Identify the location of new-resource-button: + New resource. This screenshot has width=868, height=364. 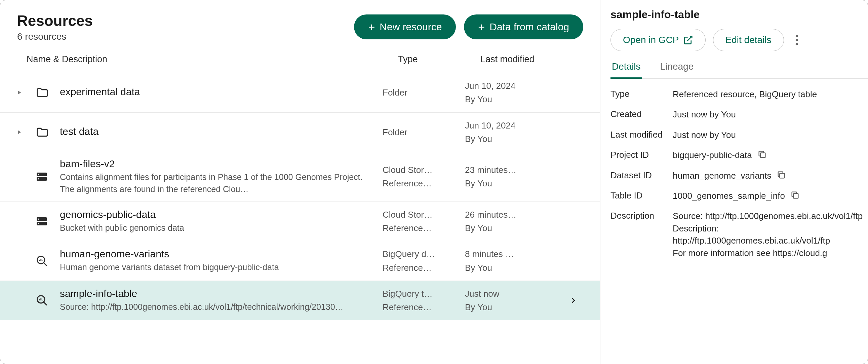
(405, 27).